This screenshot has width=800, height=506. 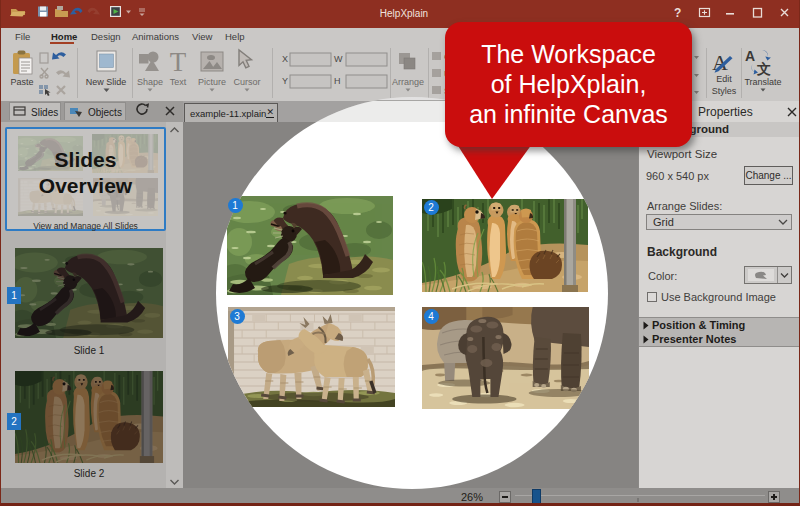 I want to click on svg-text: H, so click(x=338, y=81).